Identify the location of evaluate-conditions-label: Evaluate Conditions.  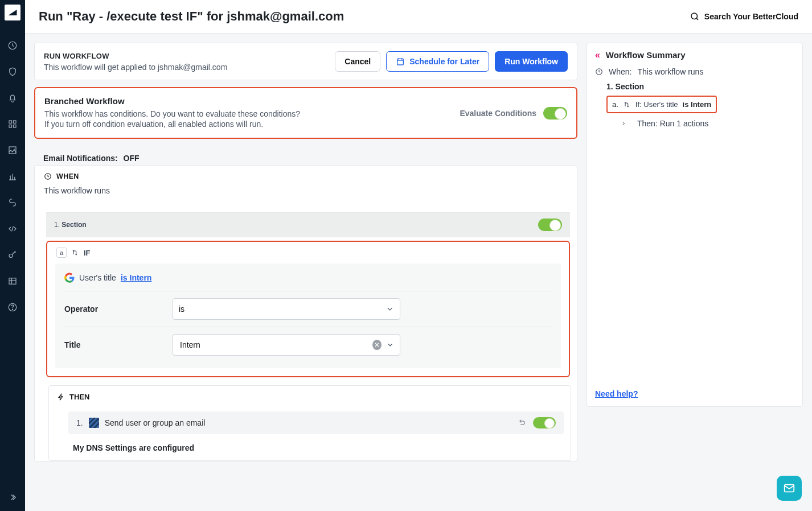
(498, 113).